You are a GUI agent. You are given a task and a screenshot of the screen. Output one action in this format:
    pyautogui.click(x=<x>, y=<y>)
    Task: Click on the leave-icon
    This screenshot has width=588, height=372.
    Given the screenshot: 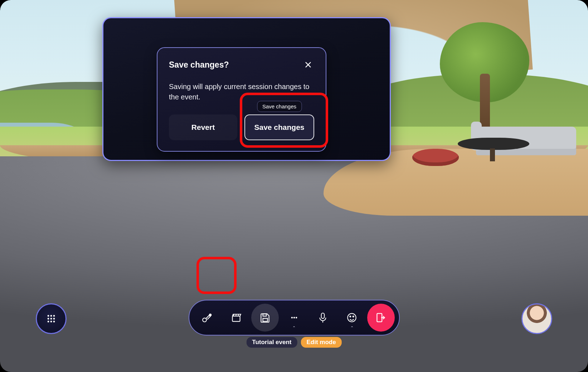 What is the action you would take?
    pyautogui.click(x=381, y=318)
    